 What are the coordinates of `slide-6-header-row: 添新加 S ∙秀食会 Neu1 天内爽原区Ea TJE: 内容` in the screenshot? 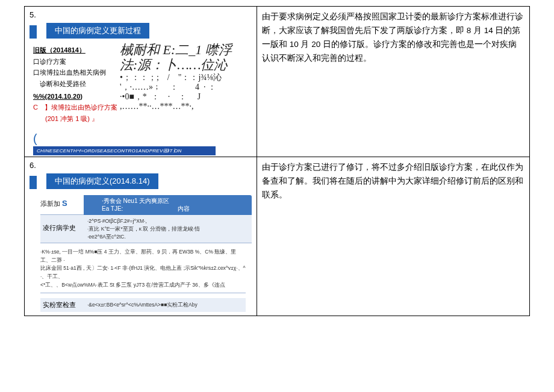 It's located at (146, 205).